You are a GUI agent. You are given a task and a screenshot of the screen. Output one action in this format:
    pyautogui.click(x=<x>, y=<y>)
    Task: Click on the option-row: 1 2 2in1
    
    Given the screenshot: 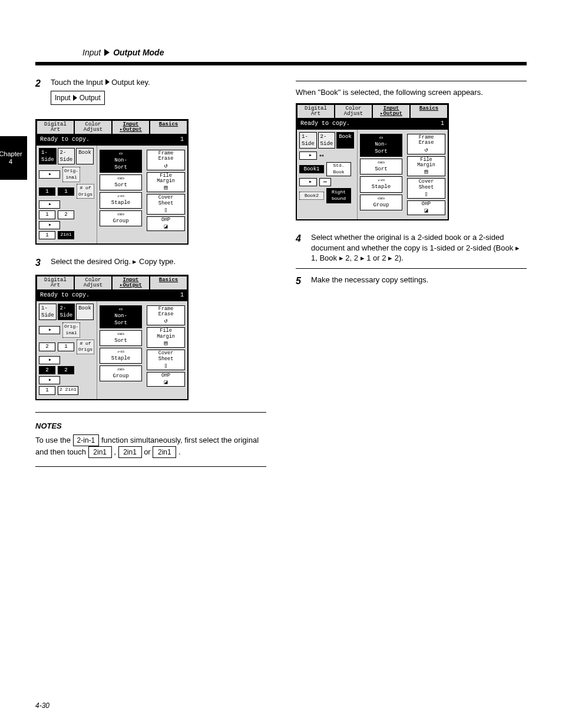 What is the action you would take?
    pyautogui.click(x=67, y=390)
    